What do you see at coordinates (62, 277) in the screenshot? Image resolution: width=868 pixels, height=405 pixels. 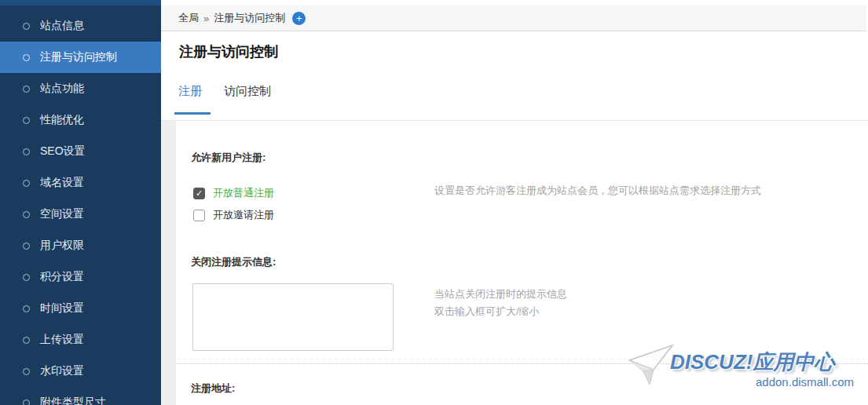 I see `sidebar-item-label: 积分设置` at bounding box center [62, 277].